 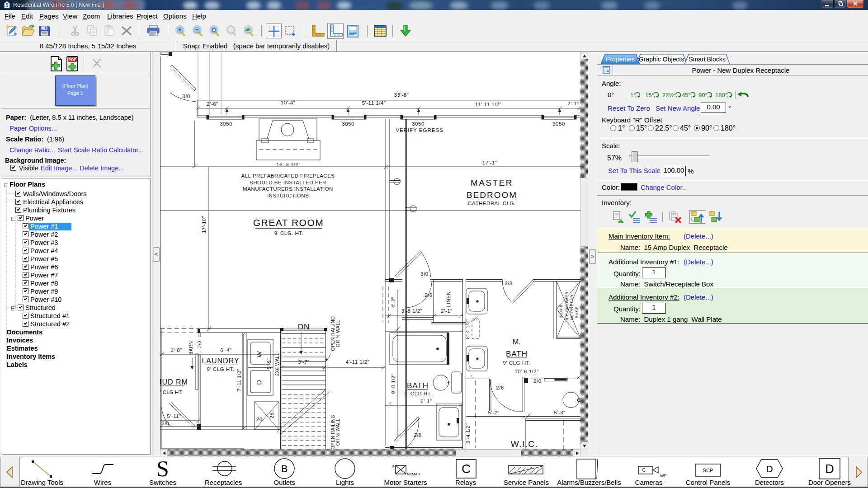 What do you see at coordinates (7, 5) in the screenshot?
I see `svg-text: 5` at bounding box center [7, 5].